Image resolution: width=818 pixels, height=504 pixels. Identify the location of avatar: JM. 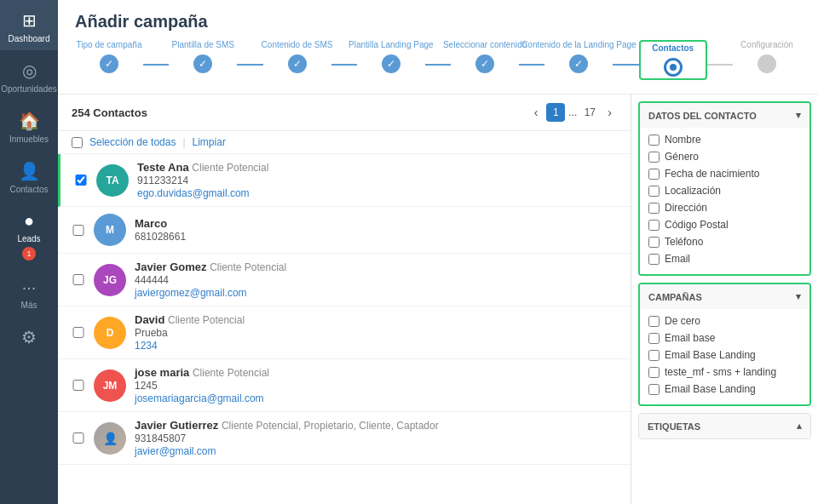
(110, 386).